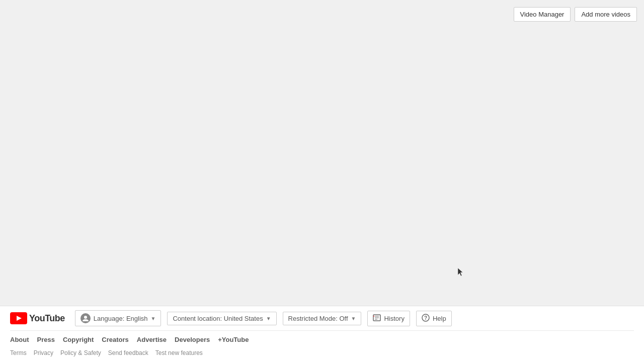 The width and height of the screenshot is (644, 362). I want to click on help-icon: ?, so click(426, 319).